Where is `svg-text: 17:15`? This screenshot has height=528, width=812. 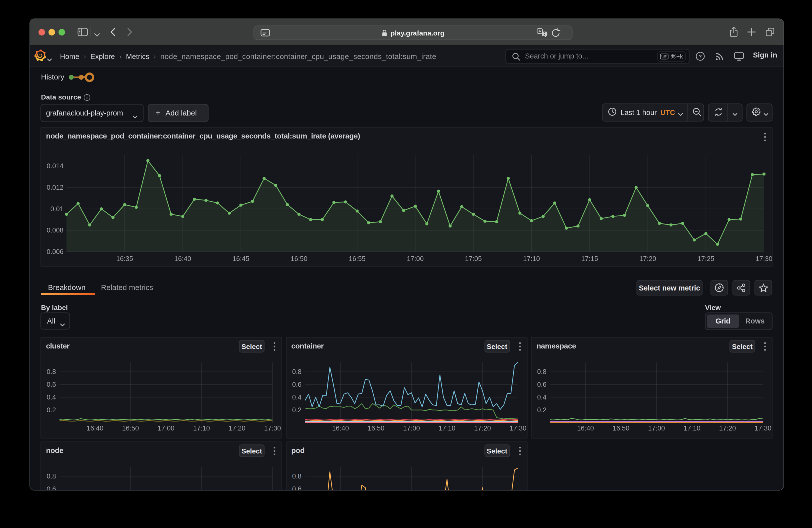
svg-text: 17:15 is located at coordinates (590, 259).